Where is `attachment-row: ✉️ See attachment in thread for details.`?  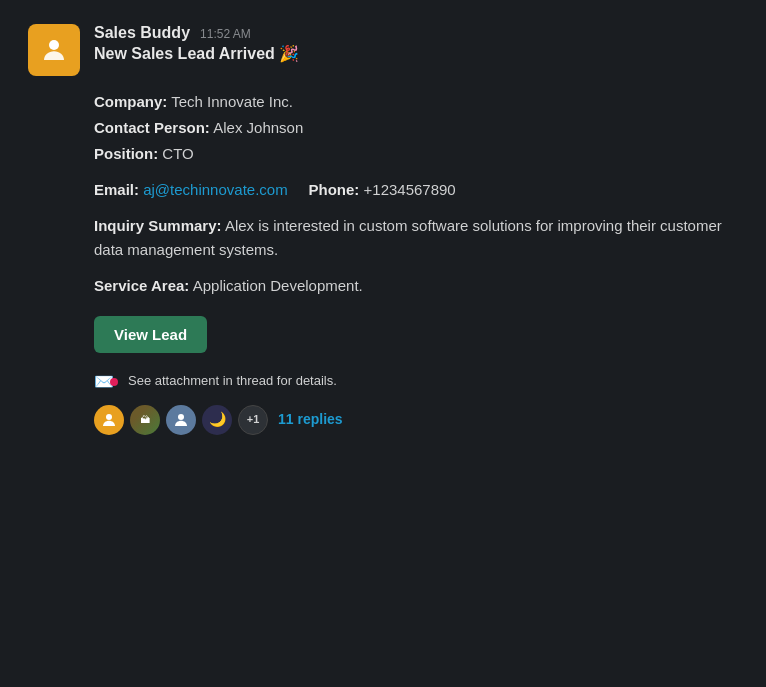
attachment-row: ✉️ See attachment in thread for details. is located at coordinates (416, 382).